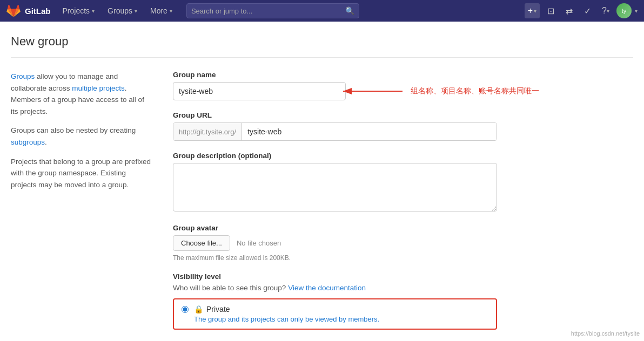  Describe the element at coordinates (569, 11) in the screenshot. I see `merge-request-icon: ⇄` at that location.